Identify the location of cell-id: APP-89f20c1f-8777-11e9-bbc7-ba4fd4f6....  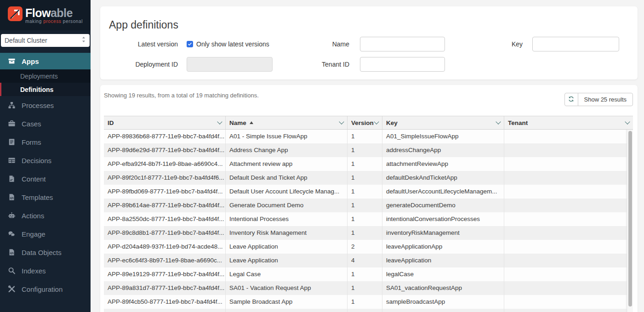
(165, 178).